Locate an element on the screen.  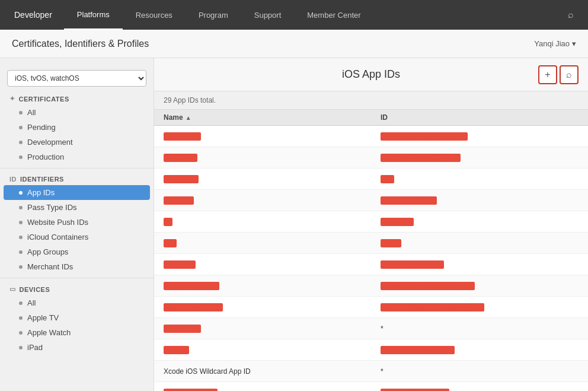
sidebar-label: iCloud Containers is located at coordinates (58, 237).